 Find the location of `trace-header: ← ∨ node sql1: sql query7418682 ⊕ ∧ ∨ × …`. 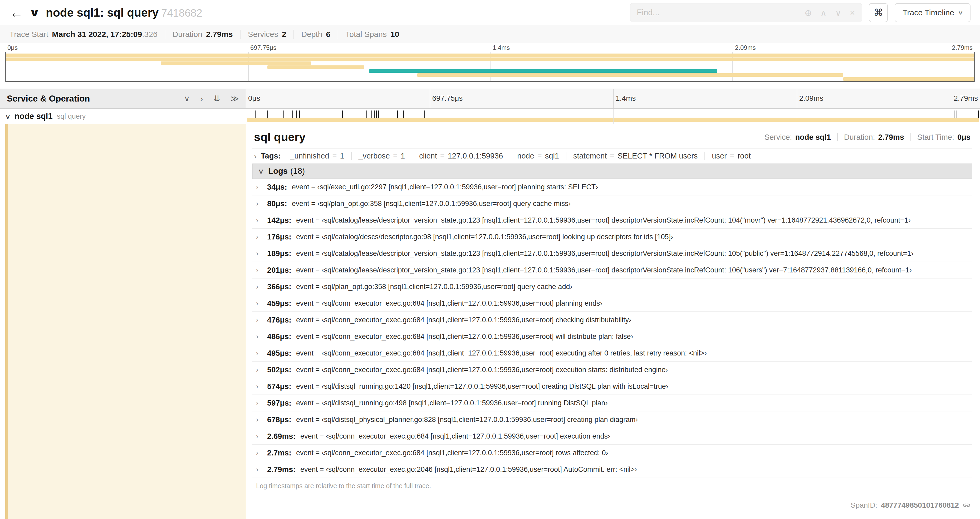

trace-header: ← ∨ node sql1: sql query7418682 ⊕ ∧ ∨ × … is located at coordinates (490, 13).